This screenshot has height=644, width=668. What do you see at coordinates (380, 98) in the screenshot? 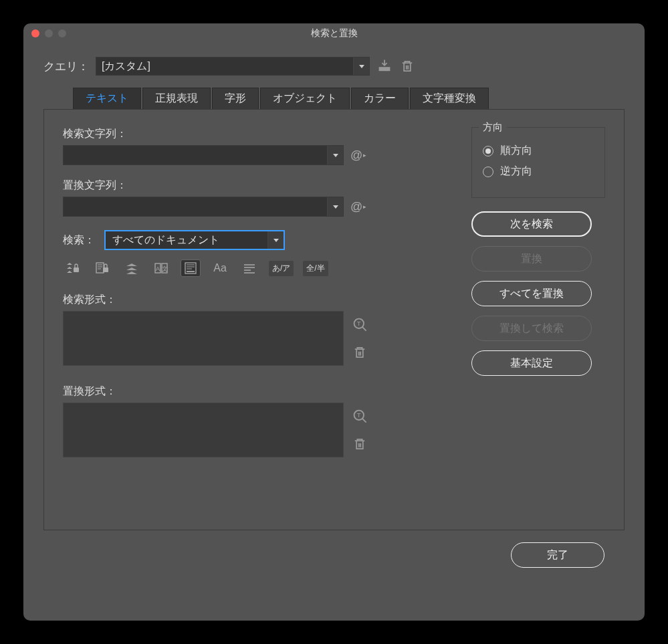
I see `tab-color: カラー` at bounding box center [380, 98].